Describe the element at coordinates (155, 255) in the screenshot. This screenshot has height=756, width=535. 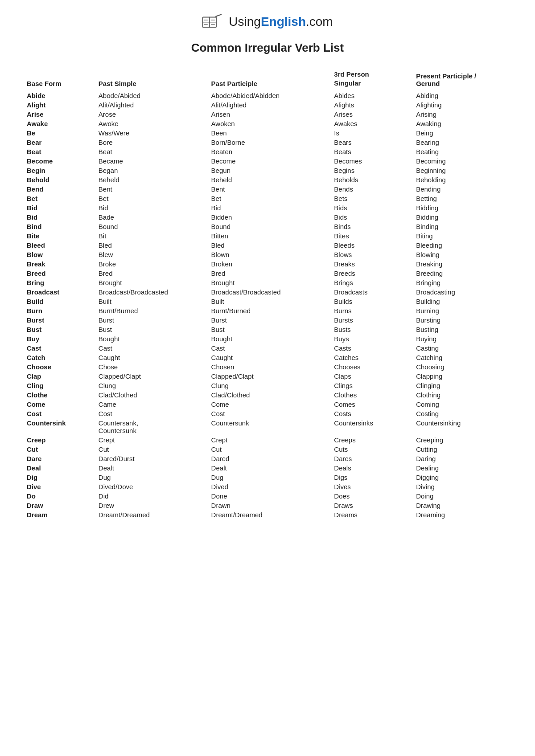
I see `past-simple-cell: Blew` at that location.